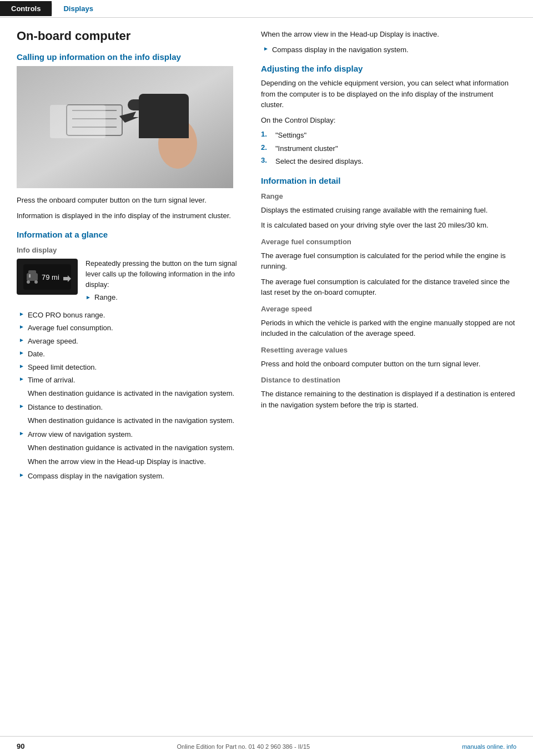 Image resolution: width=533 pixels, height=756 pixels. I want to click on info-display-container: 79 mi Repeatedly pressing the button on …, so click(128, 281).